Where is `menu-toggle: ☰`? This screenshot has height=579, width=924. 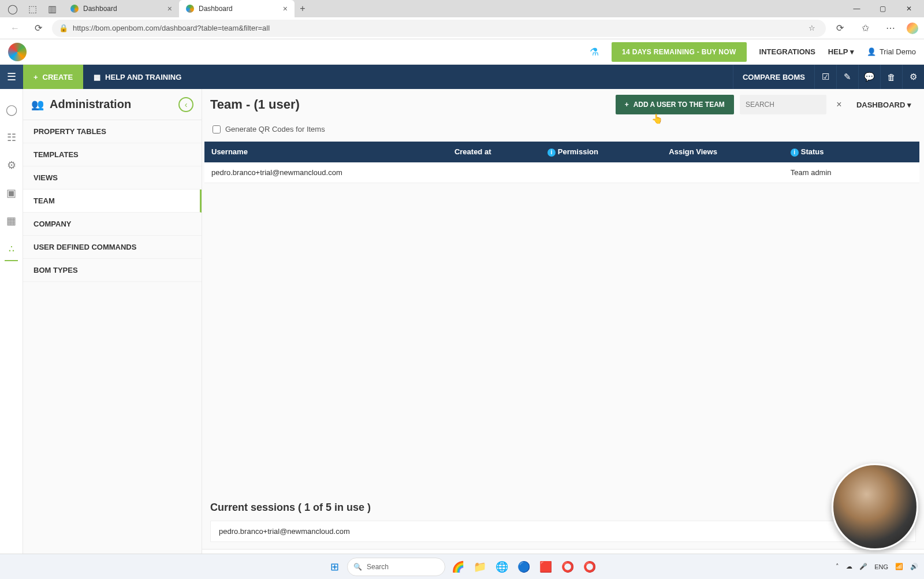 menu-toggle: ☰ is located at coordinates (12, 77).